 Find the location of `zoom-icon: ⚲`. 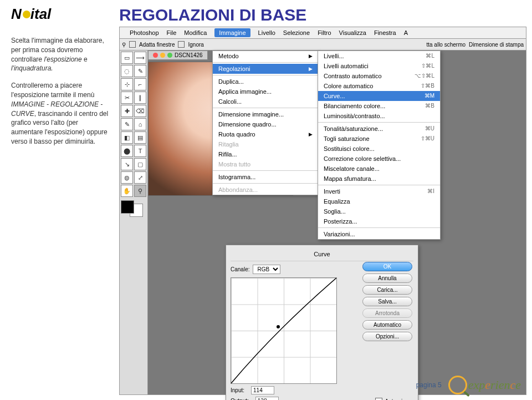

zoom-icon: ⚲ is located at coordinates (124, 44).